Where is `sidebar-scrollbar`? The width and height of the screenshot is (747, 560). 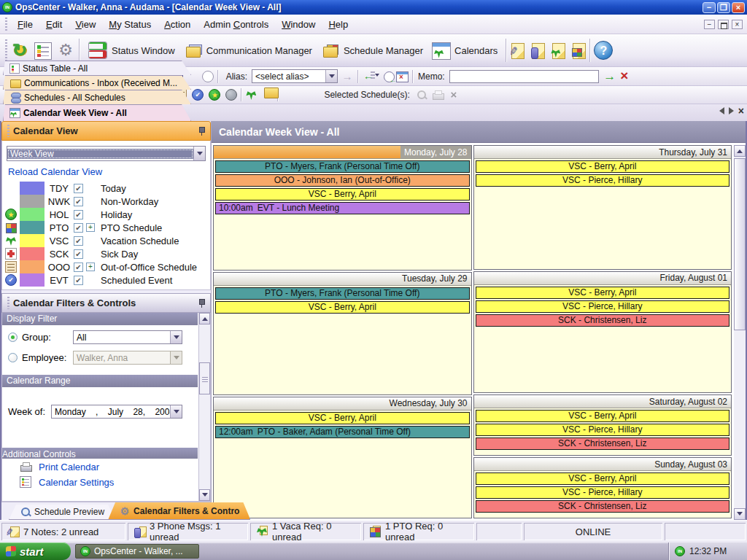
sidebar-scrollbar is located at coordinates (204, 407).